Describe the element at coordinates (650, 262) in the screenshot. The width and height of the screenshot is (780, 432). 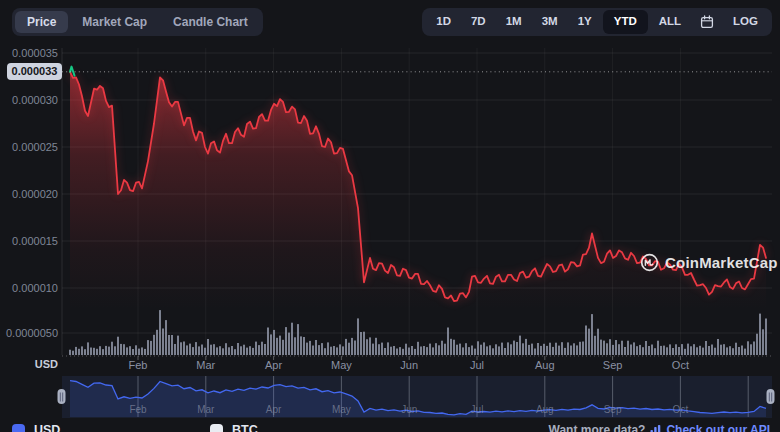
I see `coinmarketcap-logo-icon` at that location.